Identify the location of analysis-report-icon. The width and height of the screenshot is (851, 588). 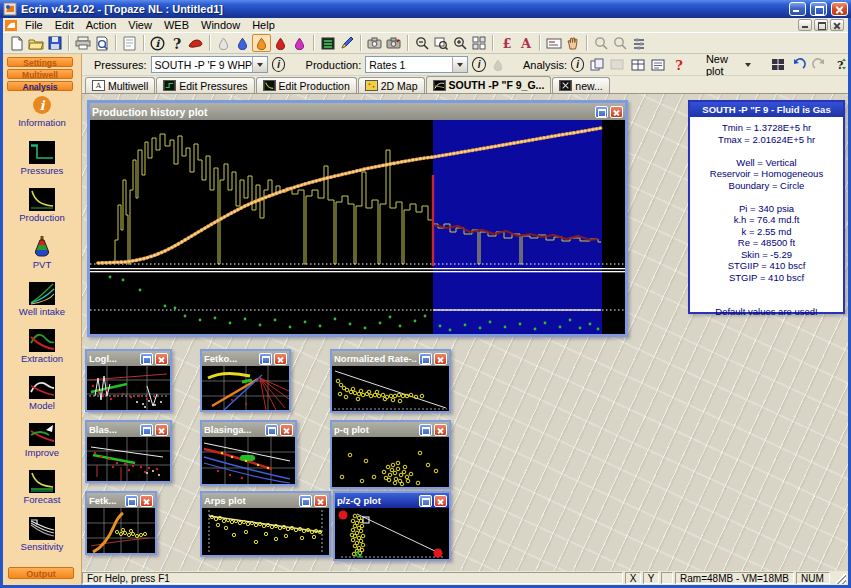
(658, 65).